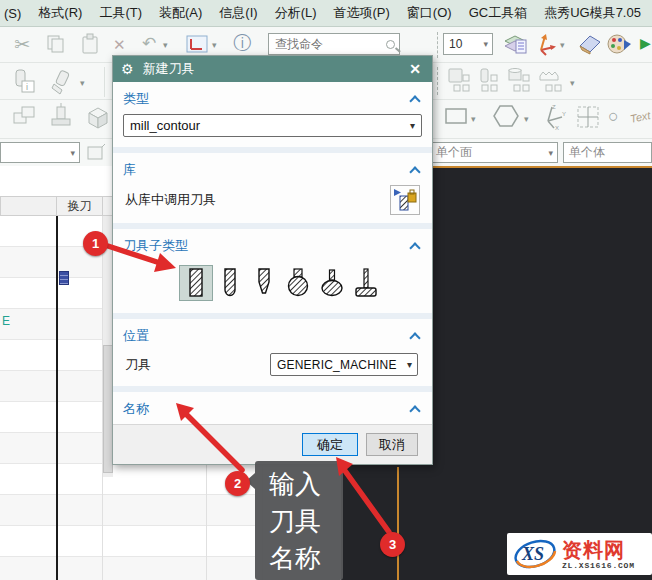 Image resolution: width=652 pixels, height=580 pixels. What do you see at coordinates (40, 152) in the screenshot?
I see `selection-scope-combo: ▾` at bounding box center [40, 152].